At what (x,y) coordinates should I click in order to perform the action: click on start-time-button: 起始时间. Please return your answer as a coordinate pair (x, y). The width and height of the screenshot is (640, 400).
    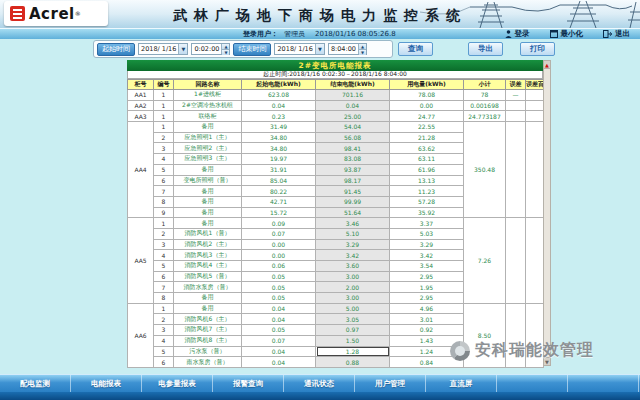
    Looking at the image, I should click on (116, 50).